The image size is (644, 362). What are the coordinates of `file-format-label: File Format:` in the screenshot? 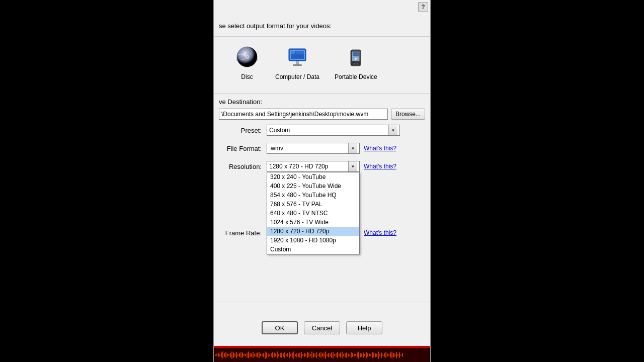 It's located at (243, 149).